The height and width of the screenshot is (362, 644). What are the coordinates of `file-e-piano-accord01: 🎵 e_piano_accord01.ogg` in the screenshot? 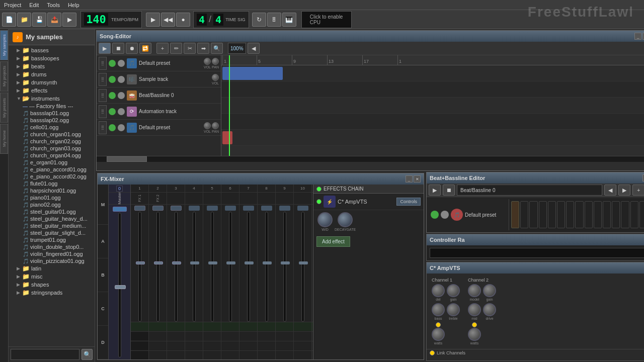 It's located at (51, 169).